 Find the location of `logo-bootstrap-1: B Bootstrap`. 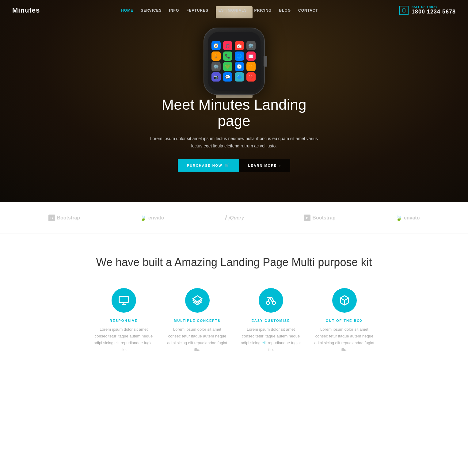

logo-bootstrap-1: B Bootstrap is located at coordinates (64, 218).